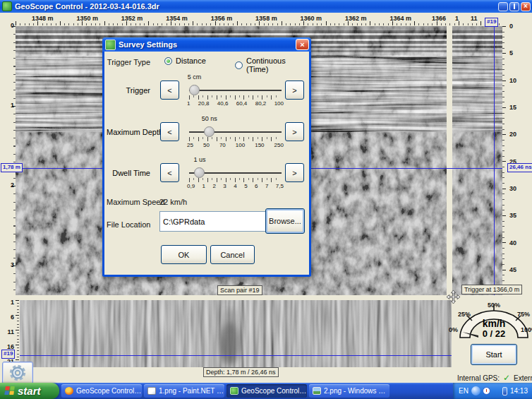  I want to click on ruler-label: 10, so click(513, 81).